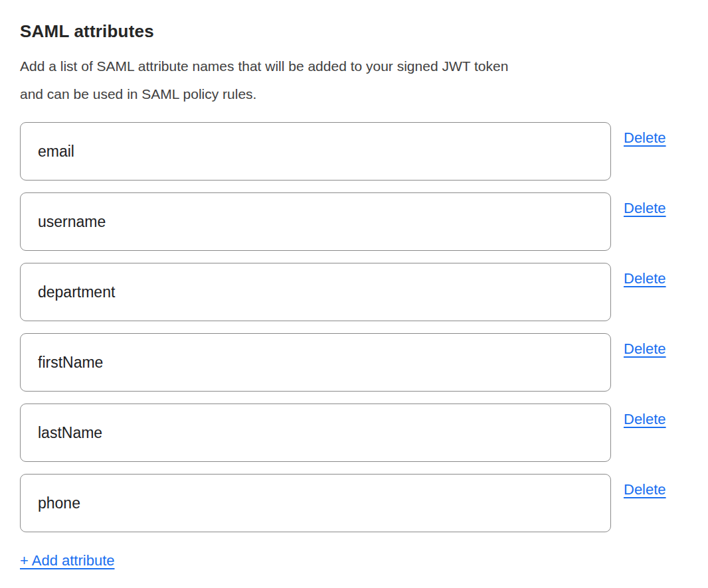 The height and width of the screenshot is (588, 708). What do you see at coordinates (315, 503) in the screenshot?
I see `attribute-input-phone` at bounding box center [315, 503].